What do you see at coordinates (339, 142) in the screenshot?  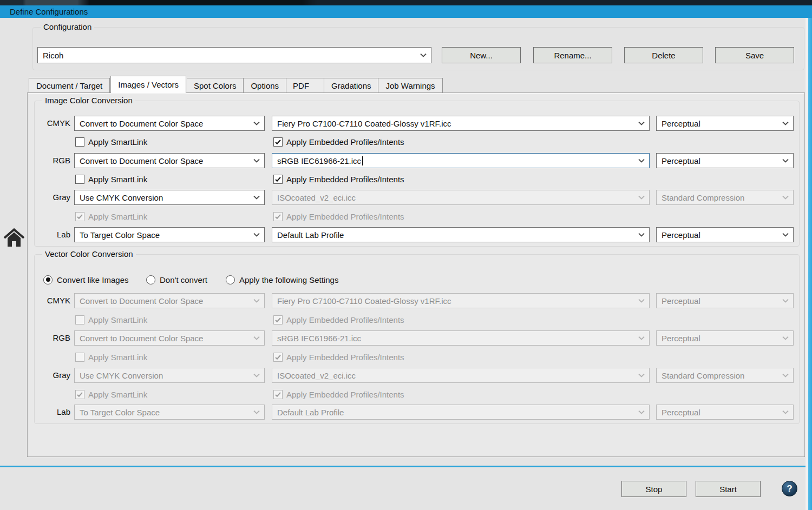 I see `image-cmyk-embedded: Apply Embedded Profiles/Intents` at bounding box center [339, 142].